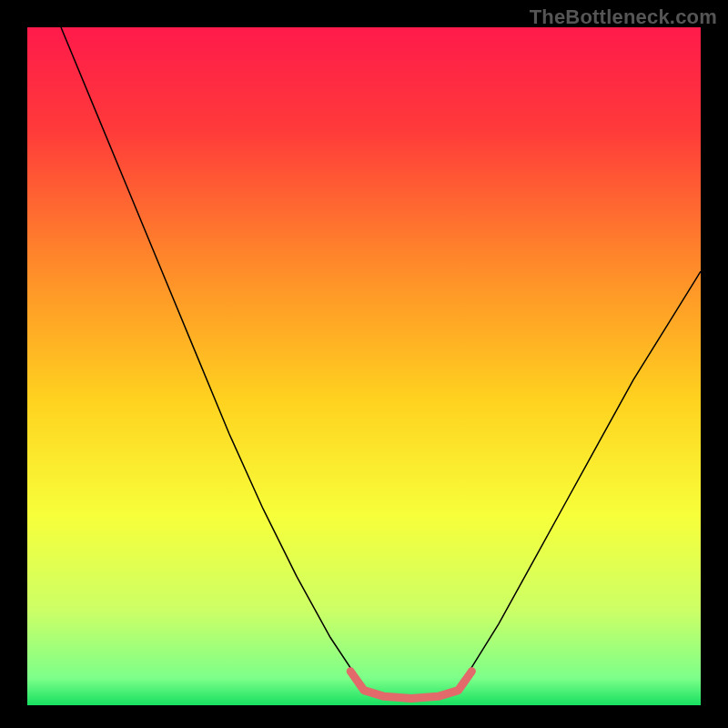 The height and width of the screenshot is (728, 728). I want to click on watermark-text: TheBottleneck.com, so click(623, 17).